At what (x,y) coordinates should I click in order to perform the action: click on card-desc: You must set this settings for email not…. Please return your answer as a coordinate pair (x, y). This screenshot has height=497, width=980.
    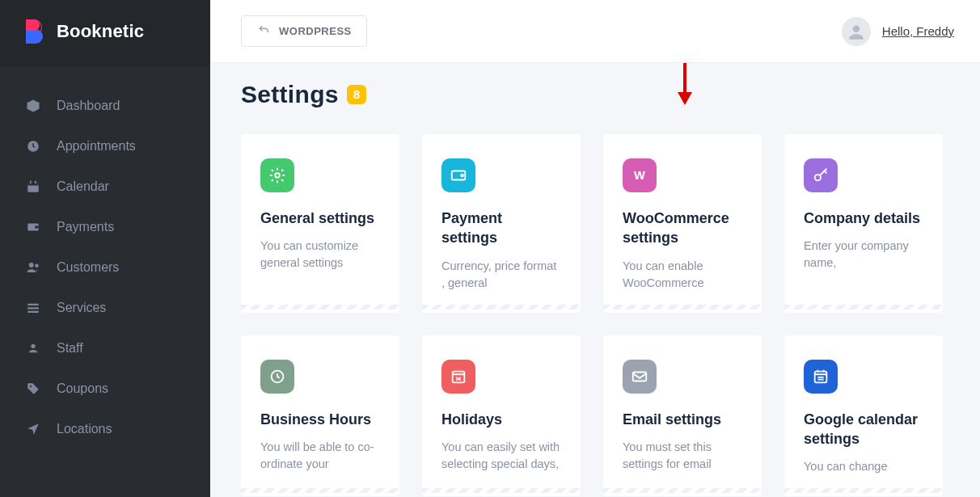
    Looking at the image, I should click on (682, 457).